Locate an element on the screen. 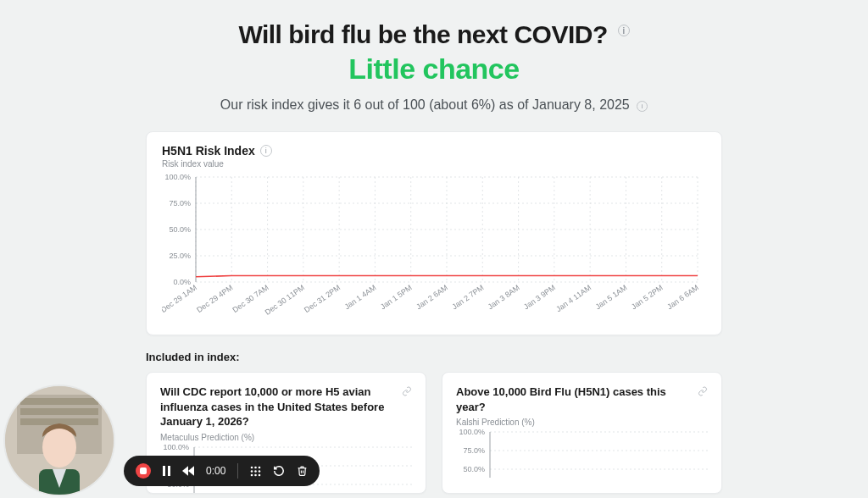  restart-button is located at coordinates (279, 471).